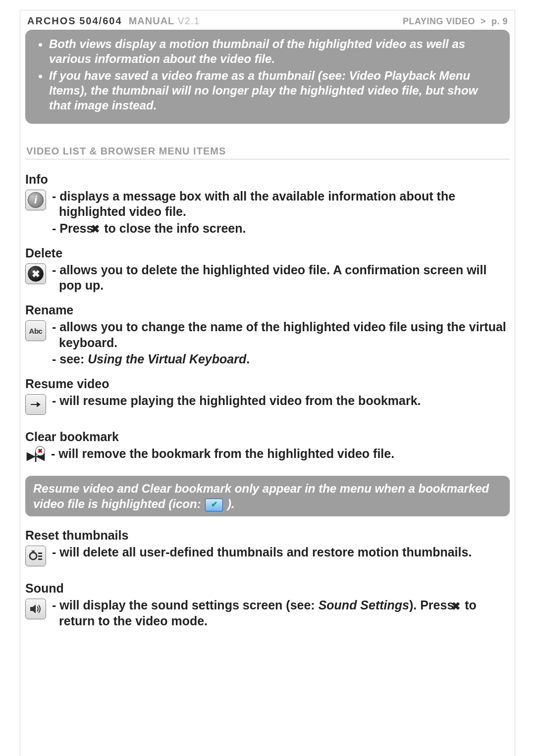  I want to click on reset-thumbnails-lines: - will delete all user-defined thumbnail…, so click(262, 553).